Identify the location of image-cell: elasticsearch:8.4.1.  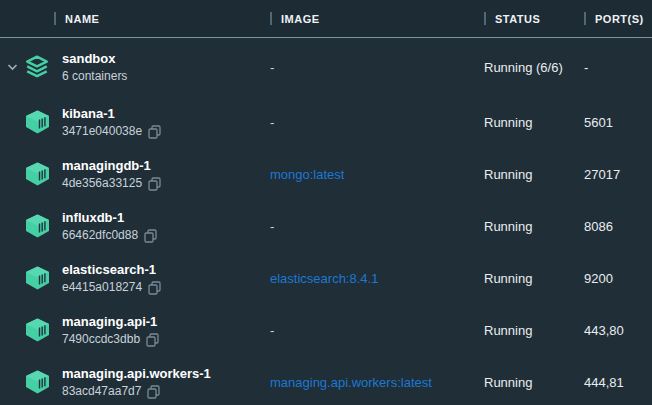
(377, 278).